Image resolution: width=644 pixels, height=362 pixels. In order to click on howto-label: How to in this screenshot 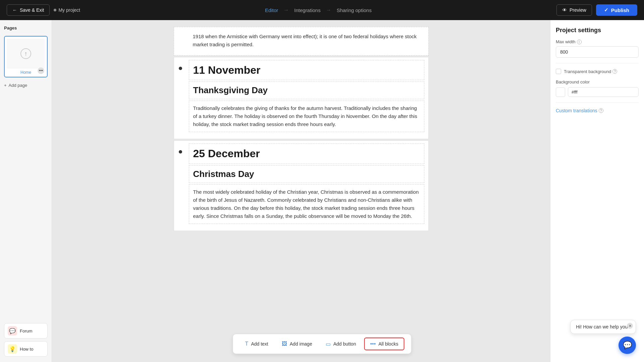, I will do `click(26, 349)`.